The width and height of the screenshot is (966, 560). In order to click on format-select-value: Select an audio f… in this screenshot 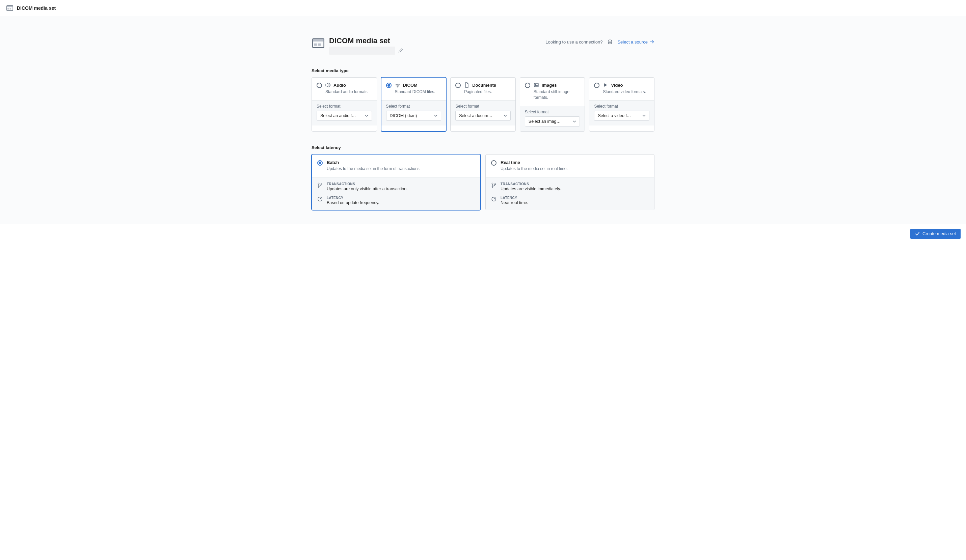, I will do `click(338, 116)`.